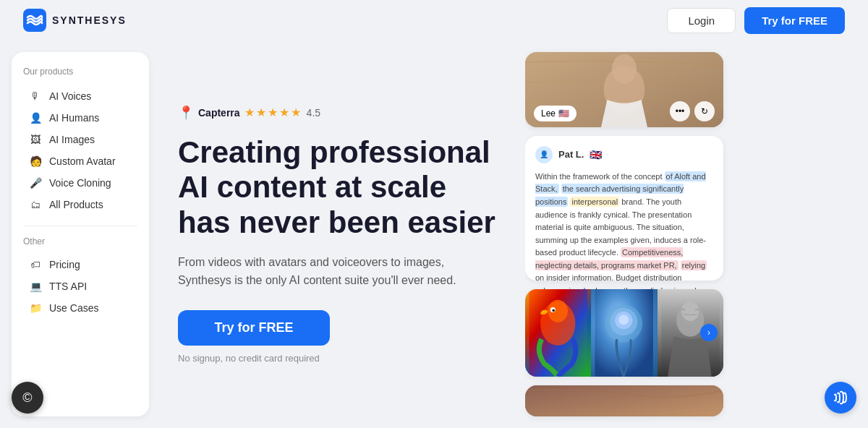 The height and width of the screenshot is (428, 868). I want to click on capterra-score: 4.5, so click(314, 113).